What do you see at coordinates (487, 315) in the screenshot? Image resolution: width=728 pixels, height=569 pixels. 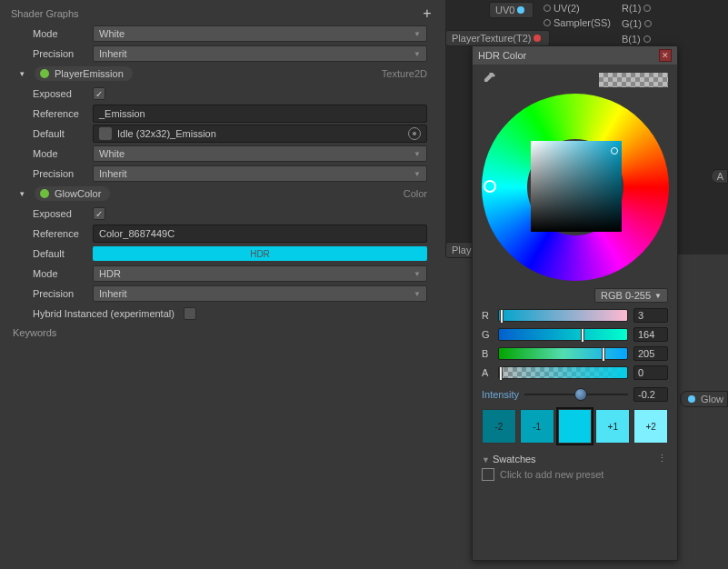 I see `r-label: R` at bounding box center [487, 315].